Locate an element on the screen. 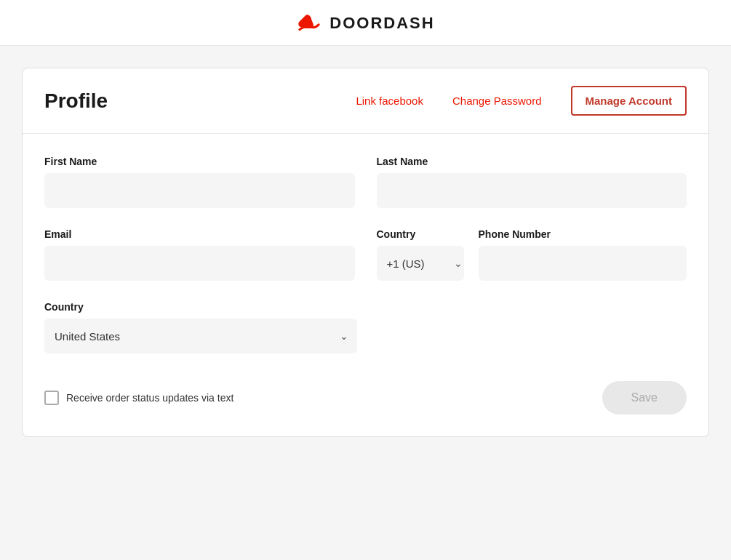  last-name-label: Last Name is located at coordinates (532, 161).